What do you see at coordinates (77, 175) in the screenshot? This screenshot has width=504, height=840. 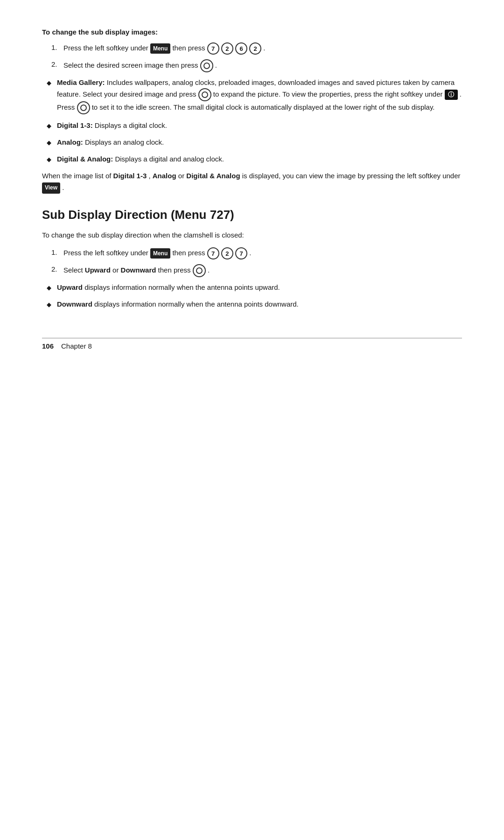 I see `para-text-1: When the image list of` at bounding box center [77, 175].